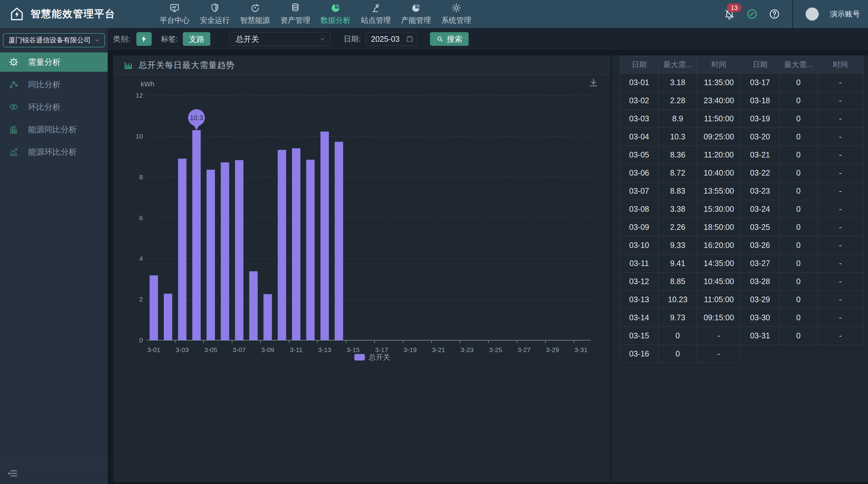 The width and height of the screenshot is (868, 484). What do you see at coordinates (154, 350) in the screenshot?
I see `x-axis-label: 3-01` at bounding box center [154, 350].